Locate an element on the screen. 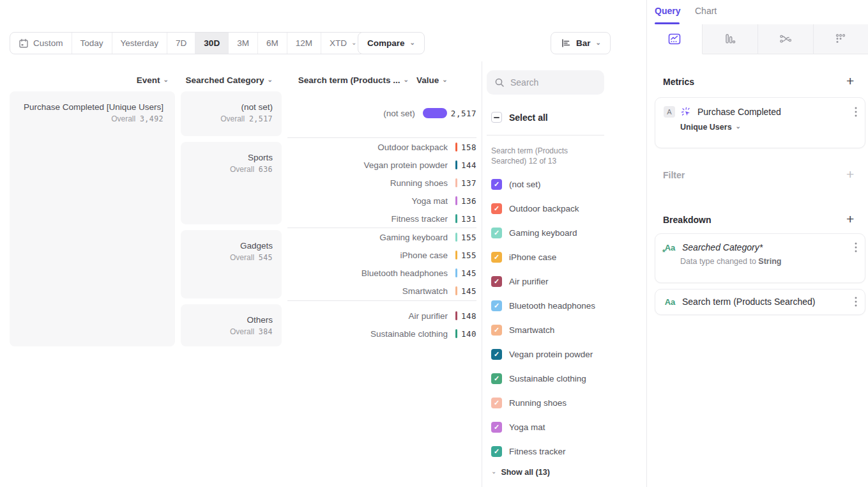  search-term-row: Bluetooth headphones145 is located at coordinates (382, 273).